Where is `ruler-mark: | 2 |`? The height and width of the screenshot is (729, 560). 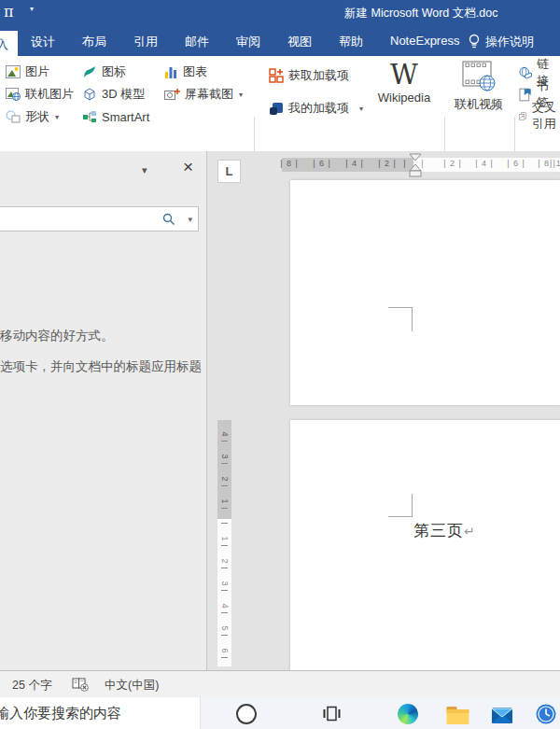
ruler-mark: | 2 | is located at coordinates (453, 163).